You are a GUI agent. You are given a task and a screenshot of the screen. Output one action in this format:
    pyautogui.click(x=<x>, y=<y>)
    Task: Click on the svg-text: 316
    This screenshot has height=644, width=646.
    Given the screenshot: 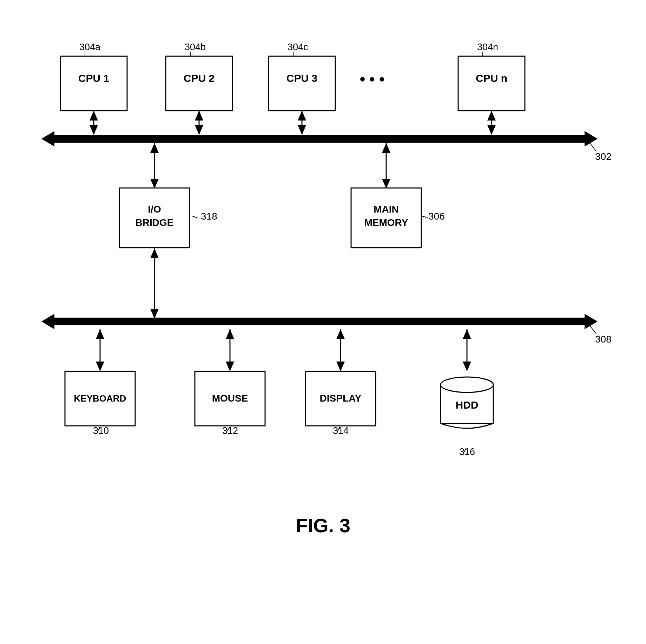 What is the action you would take?
    pyautogui.click(x=467, y=452)
    